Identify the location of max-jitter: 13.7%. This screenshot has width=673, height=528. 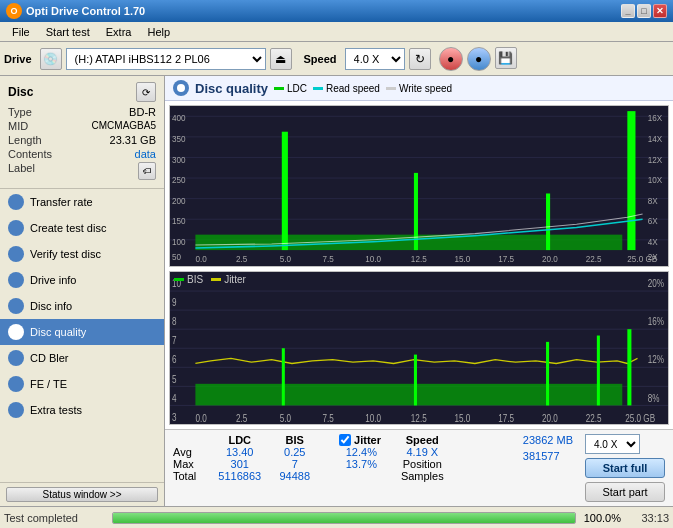
(361, 464).